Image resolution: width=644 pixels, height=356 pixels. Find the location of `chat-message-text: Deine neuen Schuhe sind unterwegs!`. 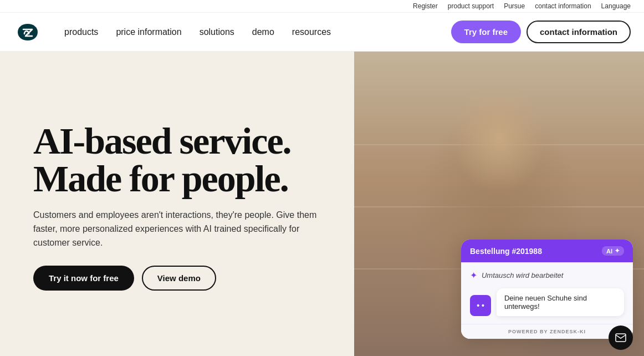

chat-message-text: Deine neuen Schuhe sind unterwegs! is located at coordinates (545, 302).